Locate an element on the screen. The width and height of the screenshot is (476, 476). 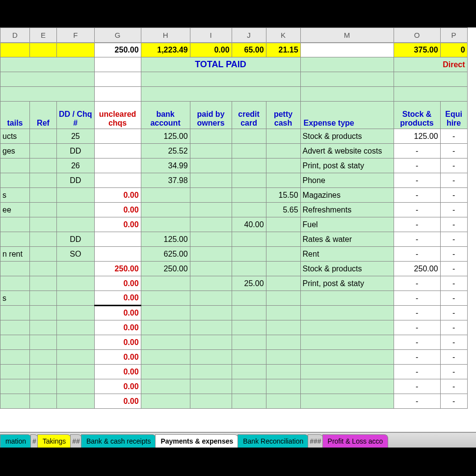
cell-exp: Rates & water is located at coordinates (347, 239).